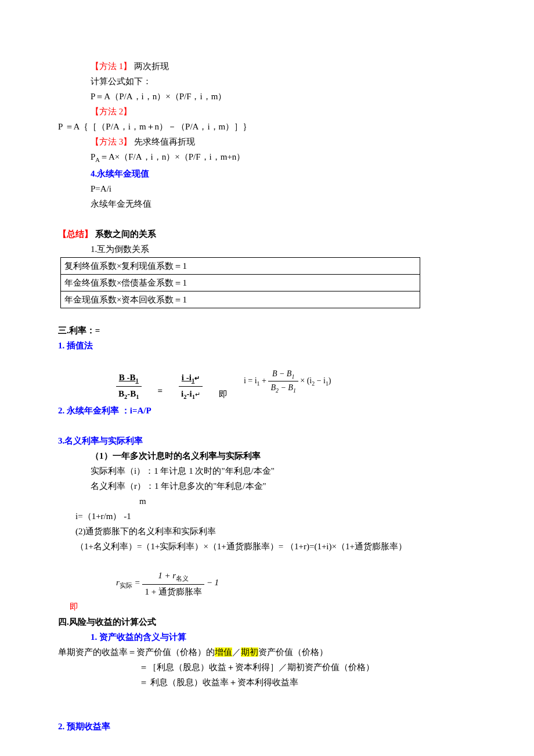  I want to click on interp-formula: B -B1 B2-B1 = i -i1↵ i2-i1↵ 即 i = i1 + B…, so click(296, 385).